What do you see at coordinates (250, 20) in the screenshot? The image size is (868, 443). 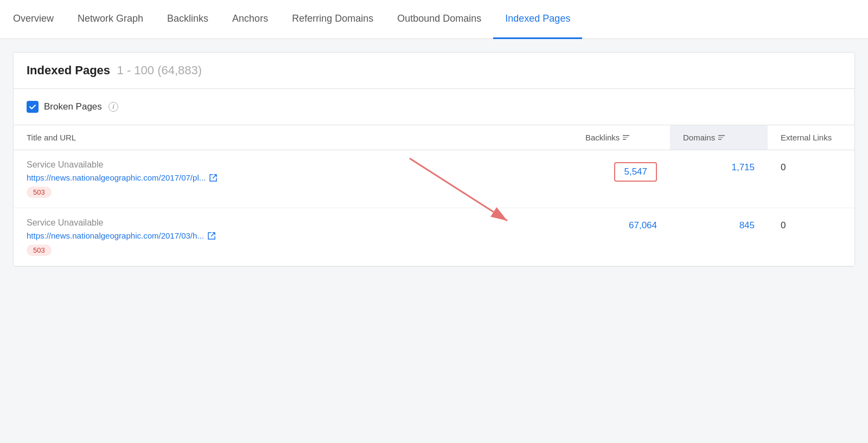 I see `nav-item-anchors: Anchors` at bounding box center [250, 20].